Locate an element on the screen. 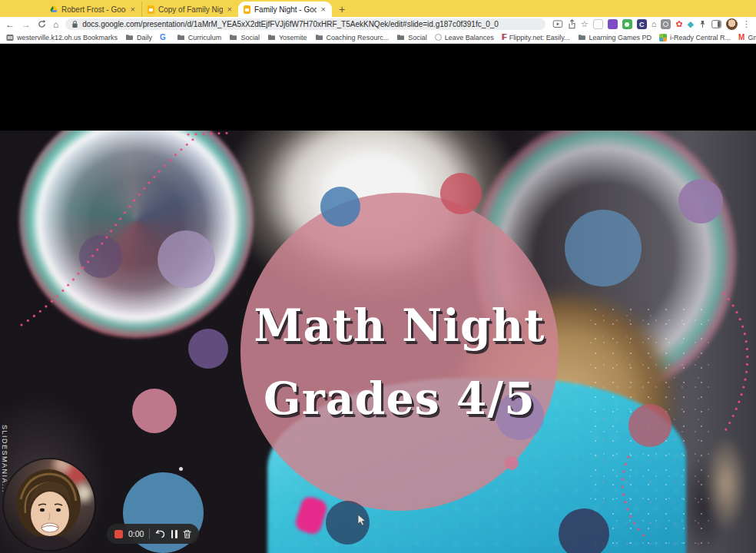 The image size is (756, 553). bookmark-label: Learning Games PD is located at coordinates (621, 38).